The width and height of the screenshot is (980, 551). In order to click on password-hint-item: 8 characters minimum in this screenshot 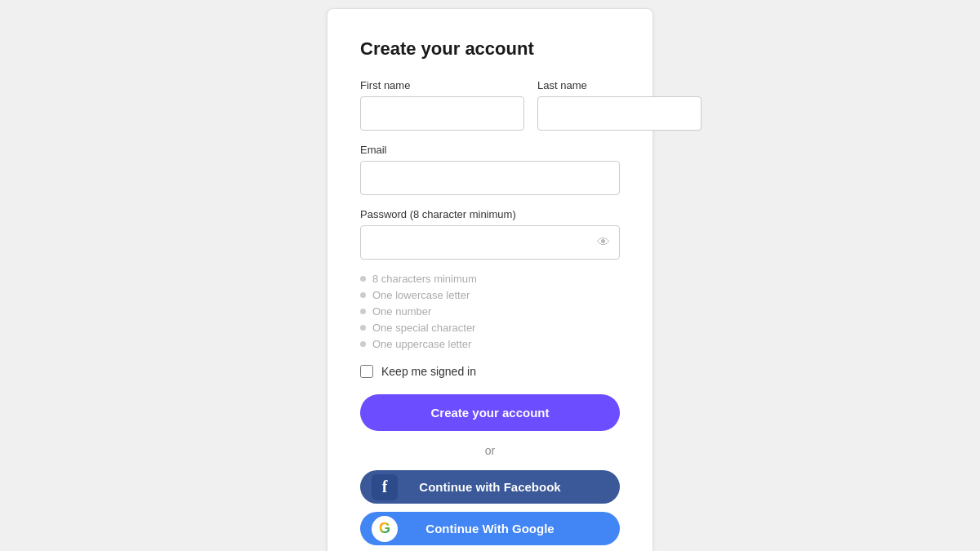, I will do `click(490, 279)`.